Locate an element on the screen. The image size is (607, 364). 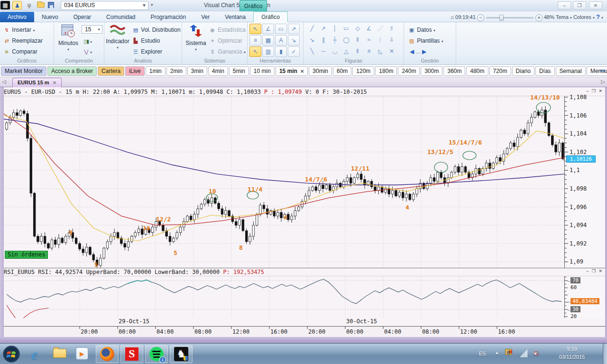
collapse-tool-icon: ↘ is located at coordinates (294, 40).